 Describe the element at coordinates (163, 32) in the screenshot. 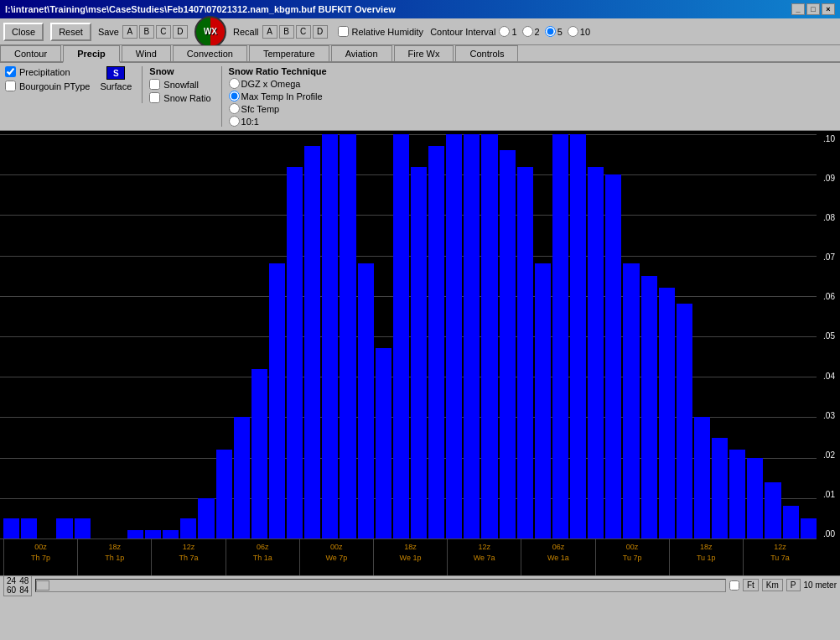

I see `save-c-button: C` at that location.